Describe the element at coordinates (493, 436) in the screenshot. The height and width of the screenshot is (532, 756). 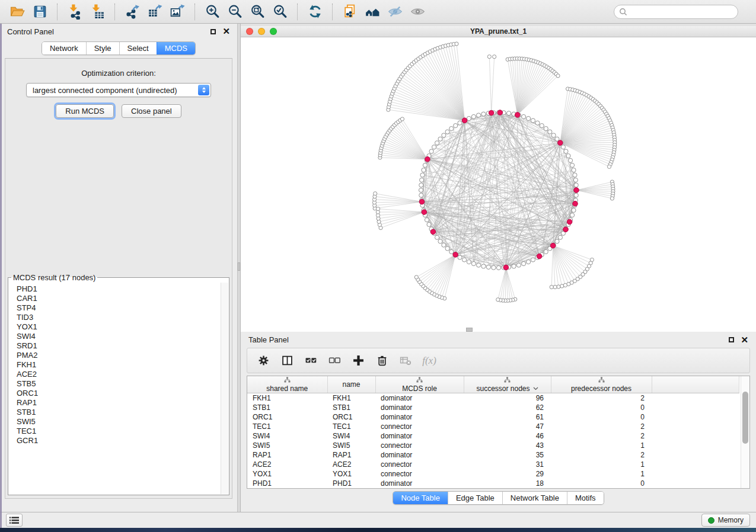
I see `table-row: SWI4SWI4dominator462` at that location.